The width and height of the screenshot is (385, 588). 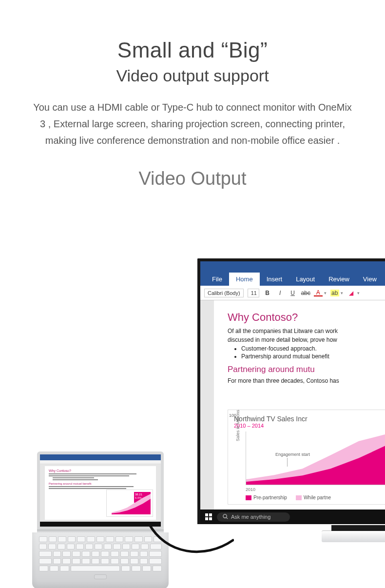 I want to click on windows-logo-icon, so click(x=209, y=517).